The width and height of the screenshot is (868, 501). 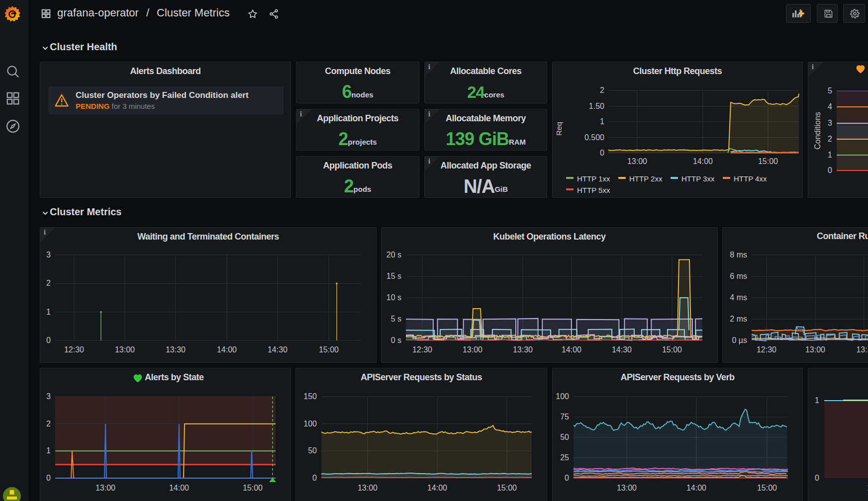 I want to click on svg-text: 4, so click(x=830, y=106).